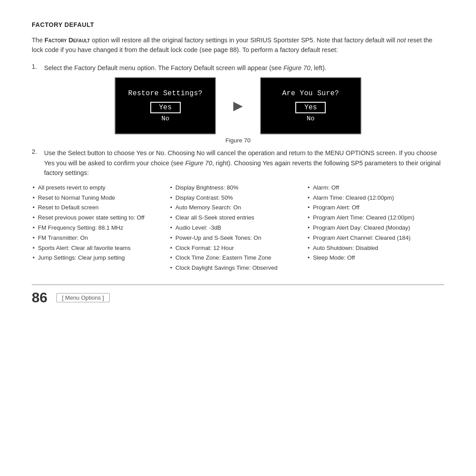  Describe the element at coordinates (268, 163) in the screenshot. I see `yes-smallcaps3: Yes` at that location.